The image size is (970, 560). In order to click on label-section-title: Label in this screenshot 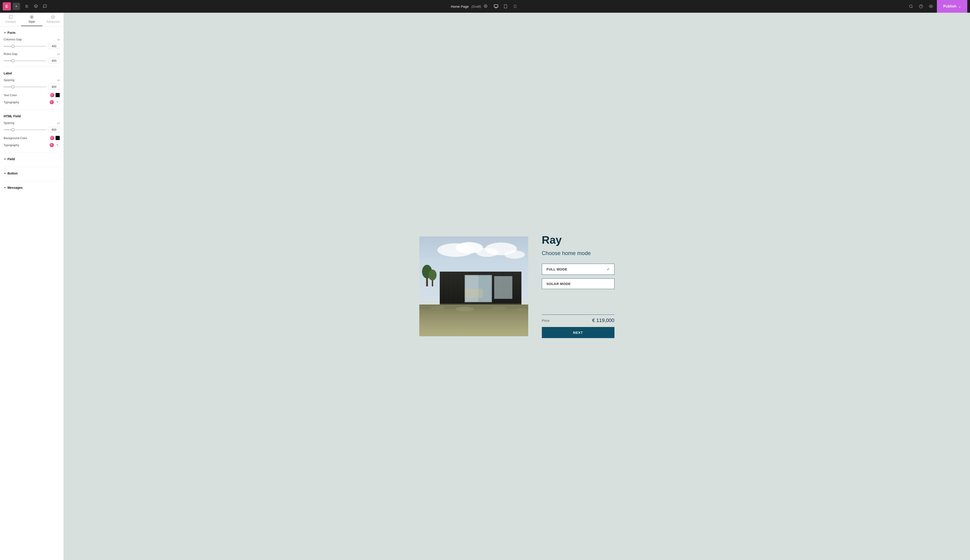, I will do `click(8, 73)`.